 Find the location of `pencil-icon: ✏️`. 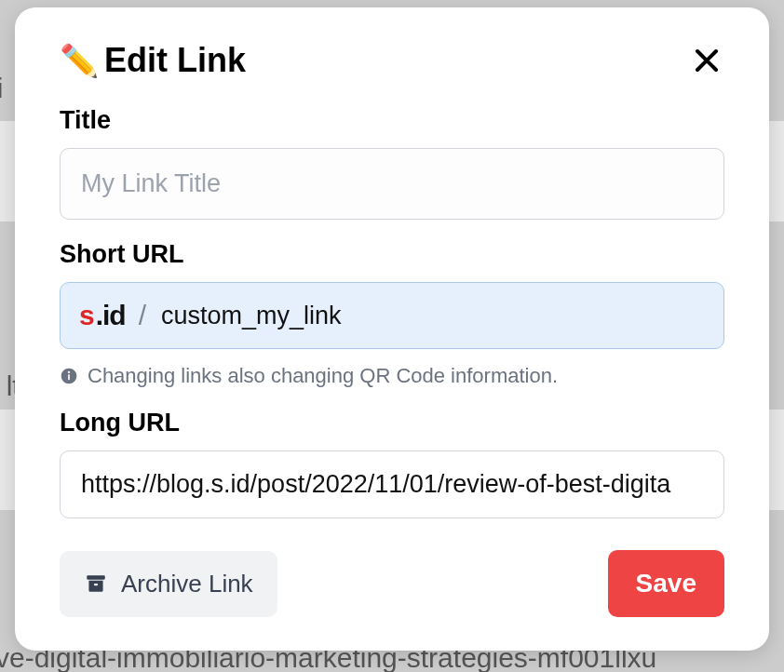

pencil-icon: ✏️ is located at coordinates (79, 60).